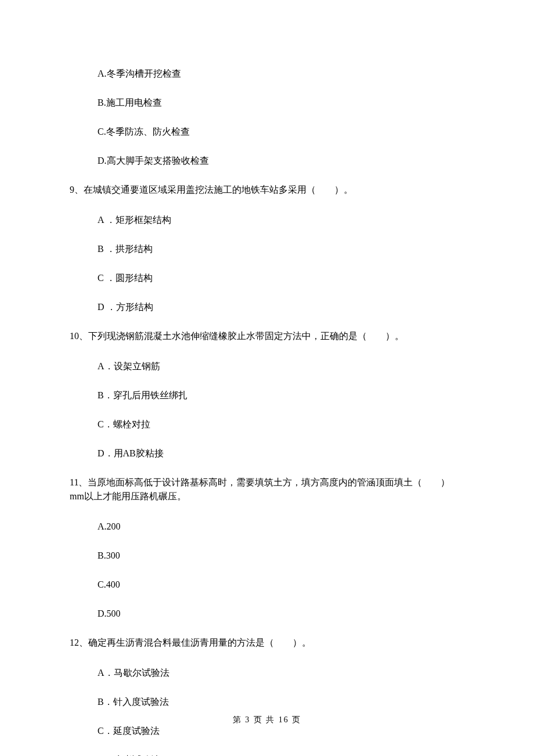 This screenshot has height=756, width=534. Describe the element at coordinates (267, 643) in the screenshot. I see `question-12-stem: 12、确定再生沥青混合料最佳沥青用量的方法是（ ）。` at that location.